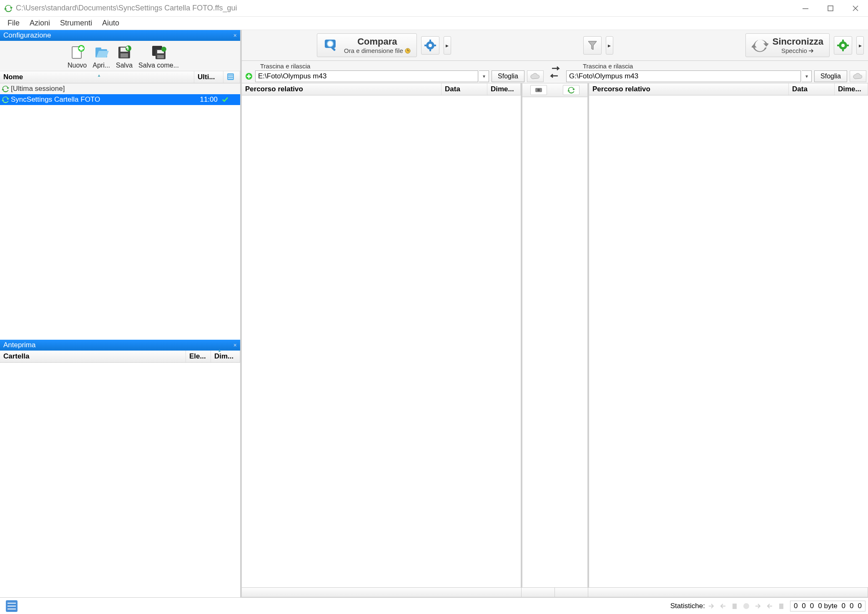 The image size is (868, 614). I want to click on compare-settings-button, so click(430, 45).